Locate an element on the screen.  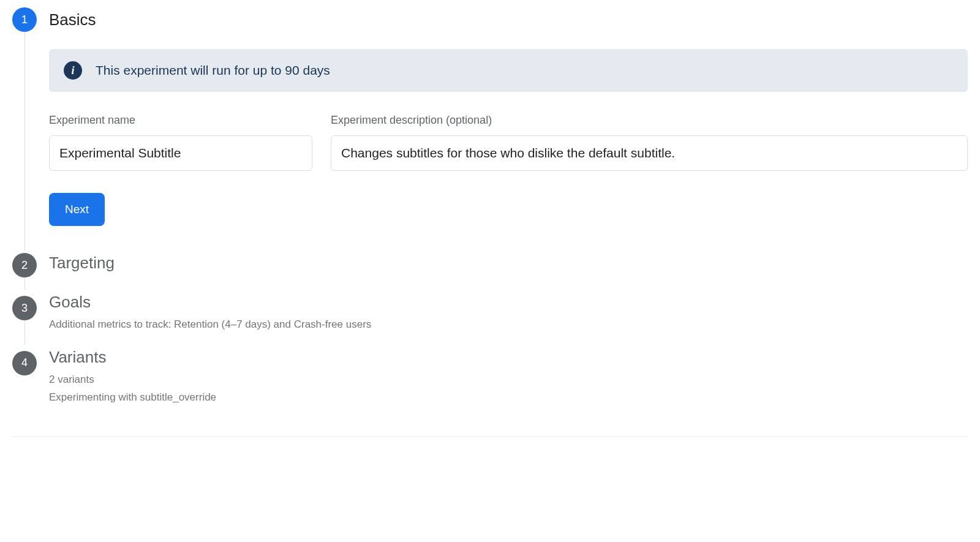
step-targeting: 2 Targeting is located at coordinates (490, 270).